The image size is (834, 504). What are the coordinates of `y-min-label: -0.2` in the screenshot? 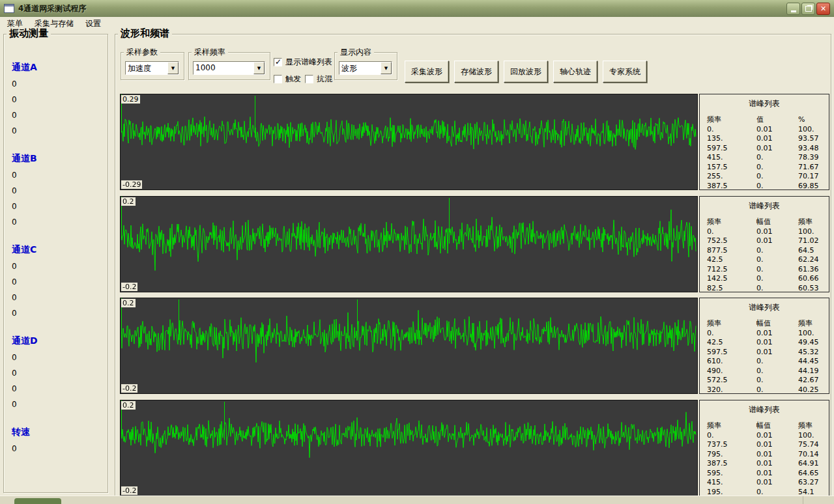 It's located at (129, 491).